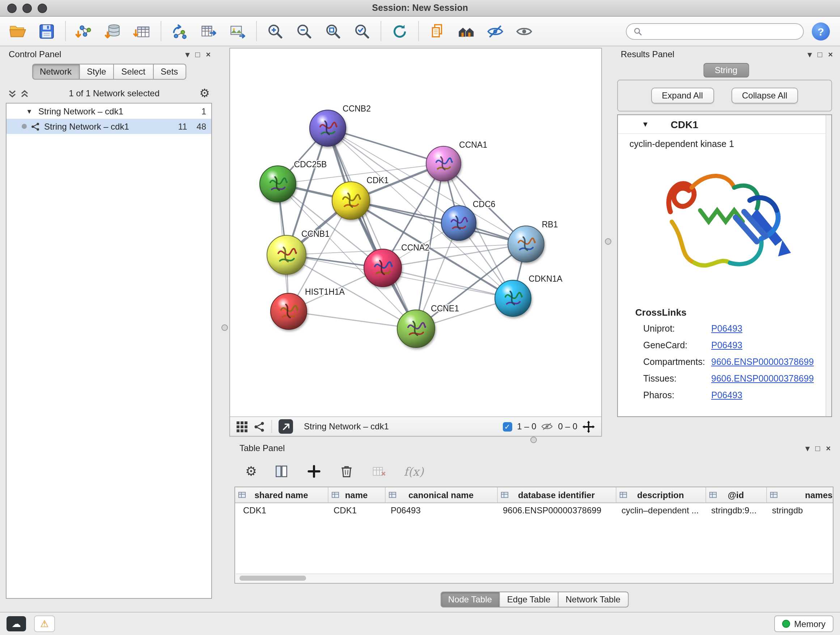 The image size is (840, 635). What do you see at coordinates (251, 471) in the screenshot?
I see `table-options-gear-icon: ⚙` at bounding box center [251, 471].